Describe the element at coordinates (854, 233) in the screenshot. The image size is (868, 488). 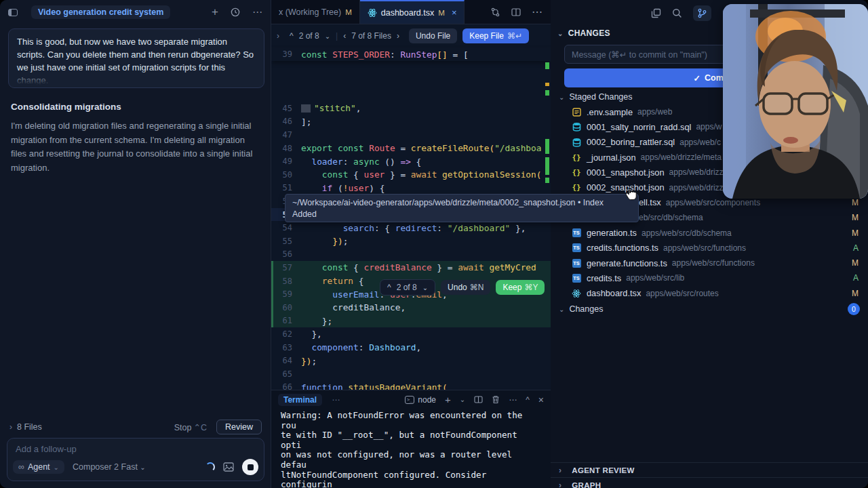
I see `git-status-letter: M` at that location.